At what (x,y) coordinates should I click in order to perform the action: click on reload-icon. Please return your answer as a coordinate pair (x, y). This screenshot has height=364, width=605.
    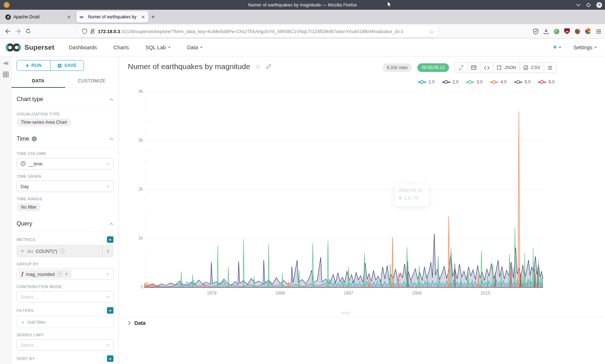
    Looking at the image, I should click on (28, 31).